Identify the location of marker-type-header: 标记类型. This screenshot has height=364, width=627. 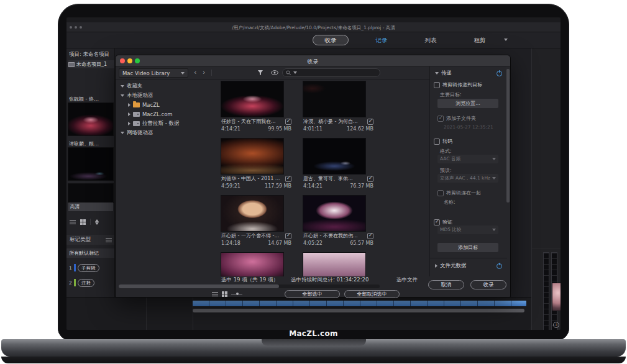
(91, 240).